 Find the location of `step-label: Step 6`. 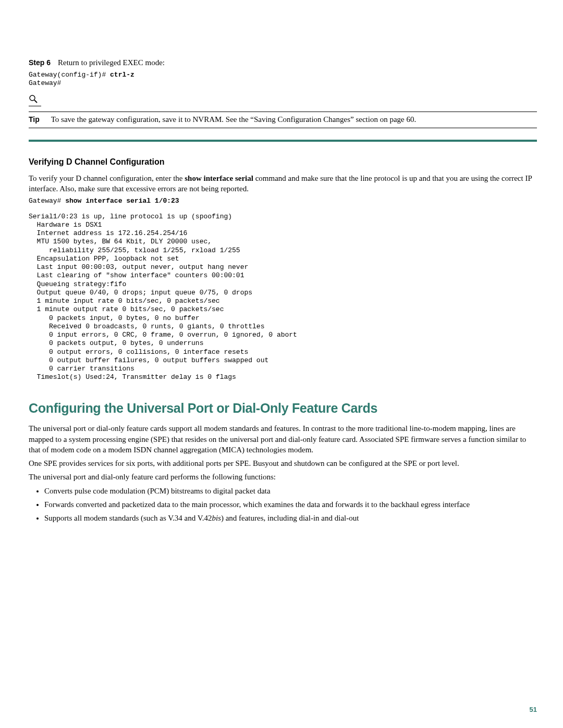

step-label: Step 6 is located at coordinates (40, 63).